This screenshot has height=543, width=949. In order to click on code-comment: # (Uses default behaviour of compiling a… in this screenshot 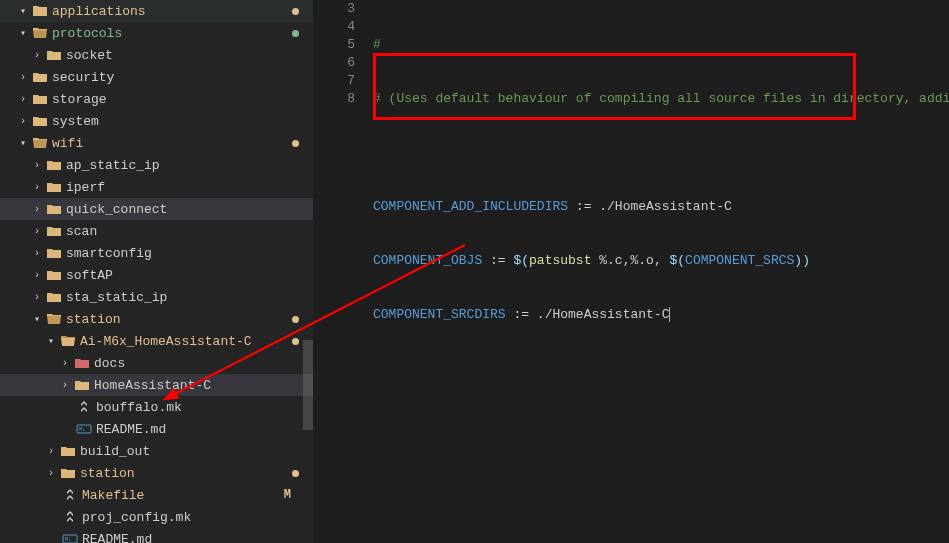, I will do `click(661, 98)`.